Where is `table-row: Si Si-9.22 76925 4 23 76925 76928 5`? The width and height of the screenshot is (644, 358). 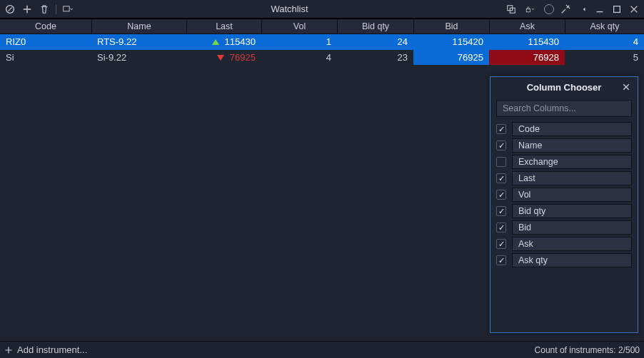 table-row: Si Si-9.22 76925 4 23 76925 76928 5 is located at coordinates (322, 58).